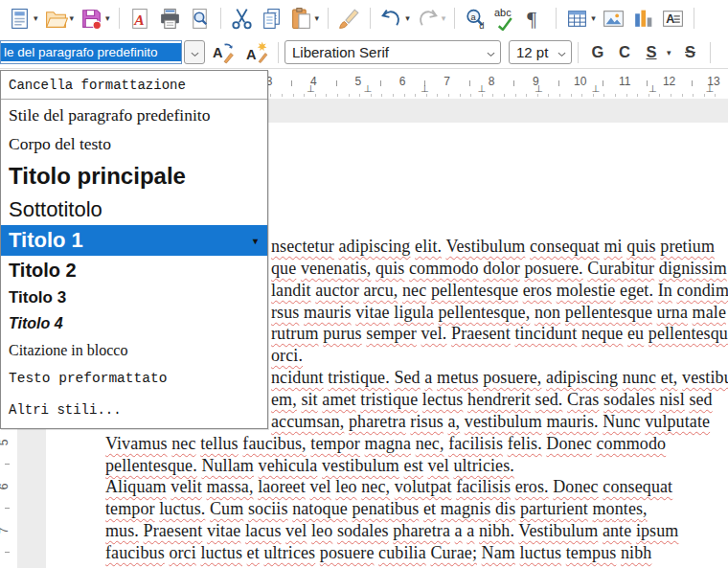 The image size is (728, 568). Describe the element at coordinates (23, 18) in the screenshot. I see `new-document-button: ▾` at that location.